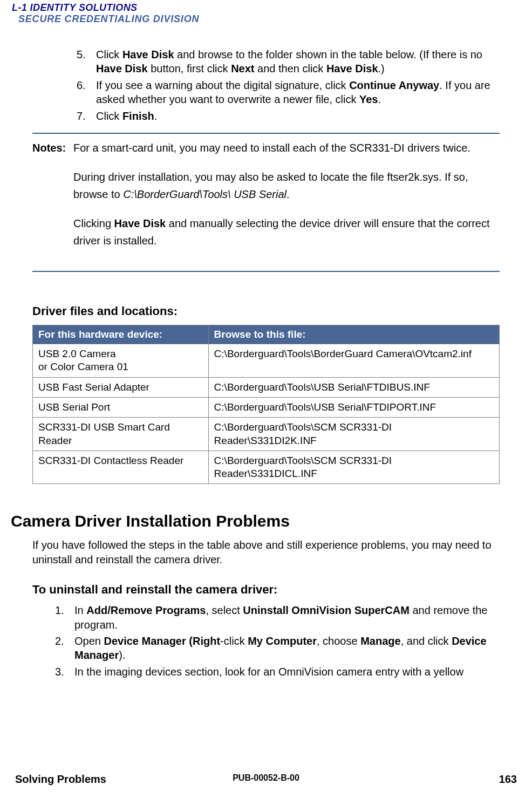  I want to click on list-item: 6.If you see a warning about the digital…, so click(288, 93).